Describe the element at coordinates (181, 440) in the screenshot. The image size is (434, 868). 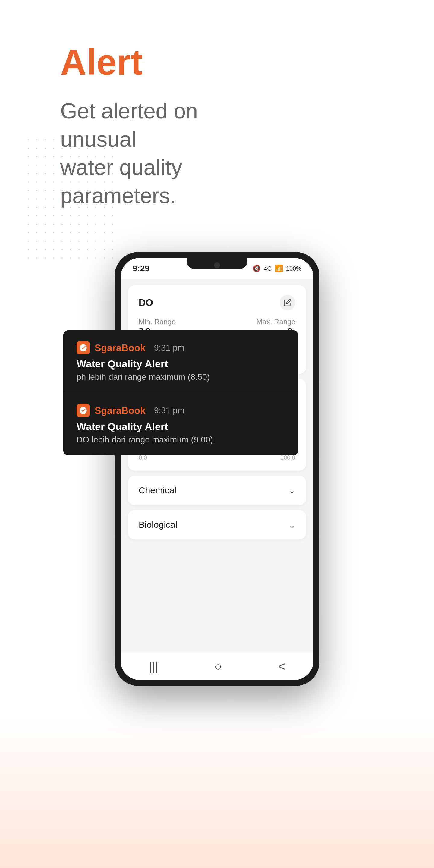
I see `notification-body: DO lebih dari range maximum (9.00)` at that location.